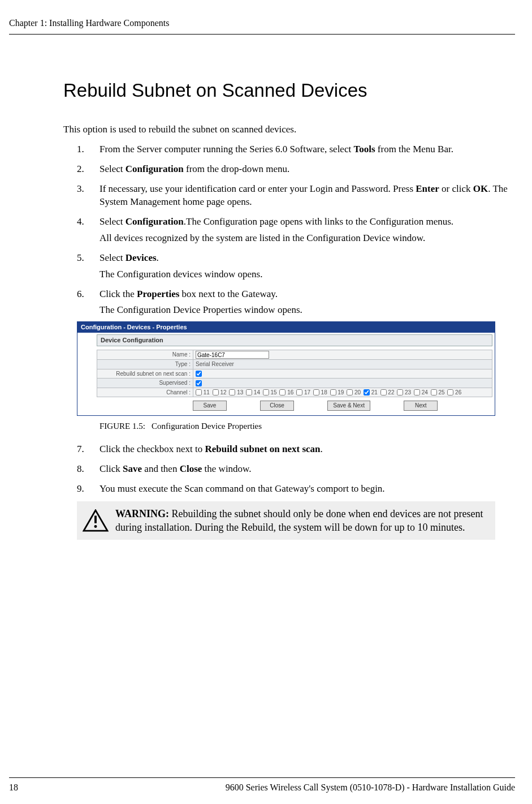 This screenshot has width=532, height=804. Describe the element at coordinates (308, 230) in the screenshot. I see `step-4: 4. Select Configuration.The Configuratio…` at that location.